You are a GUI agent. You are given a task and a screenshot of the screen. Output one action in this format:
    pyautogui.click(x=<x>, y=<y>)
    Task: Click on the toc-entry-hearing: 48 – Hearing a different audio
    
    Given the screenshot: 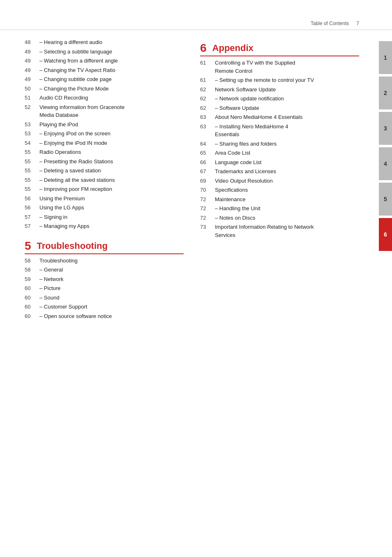 What is the action you would take?
    pyautogui.click(x=104, y=42)
    